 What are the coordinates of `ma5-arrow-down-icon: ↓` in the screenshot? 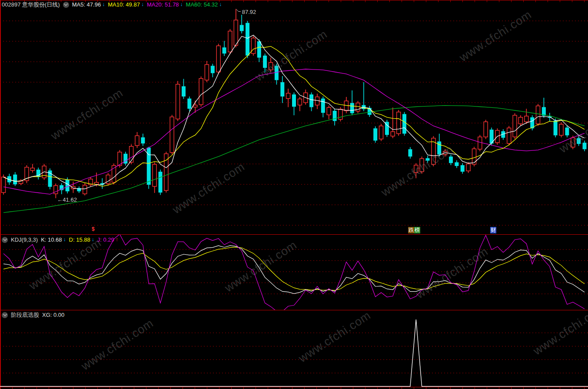 It's located at (103, 4).